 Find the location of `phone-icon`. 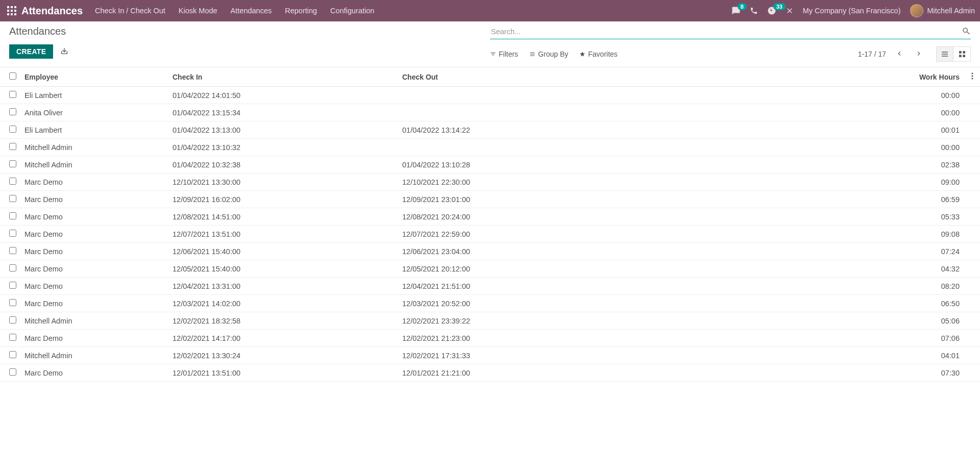

phone-icon is located at coordinates (754, 11).